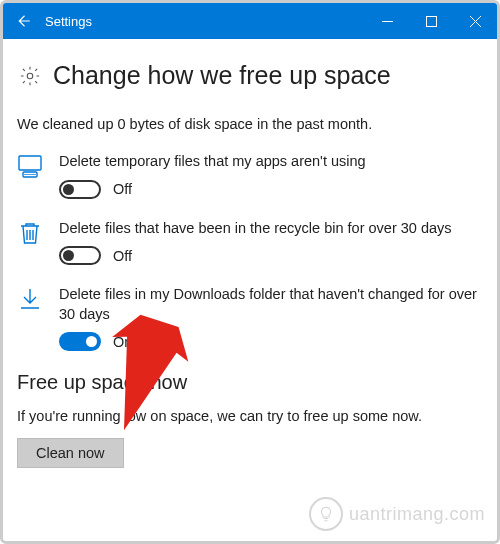 Image resolution: width=500 pixels, height=544 pixels. I want to click on toggle-recycle-bin, so click(80, 256).